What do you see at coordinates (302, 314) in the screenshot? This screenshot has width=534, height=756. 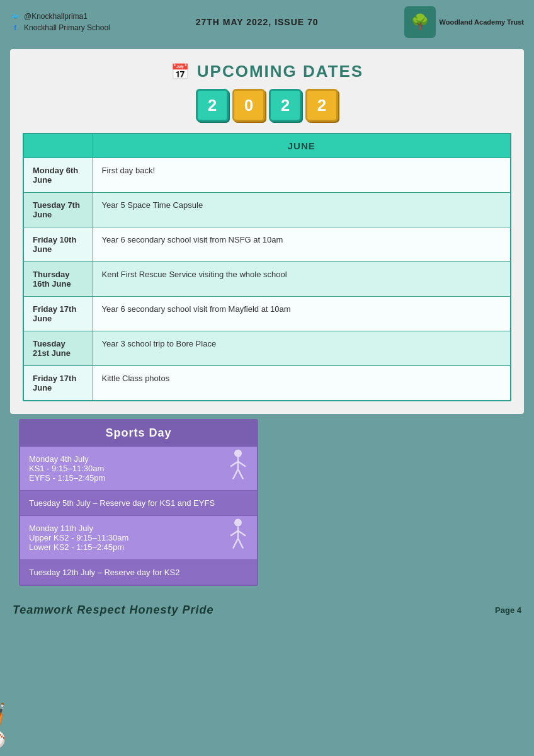 I see `table-row-event-4: Year 6 secondary school visit from Mayfi…` at bounding box center [302, 314].